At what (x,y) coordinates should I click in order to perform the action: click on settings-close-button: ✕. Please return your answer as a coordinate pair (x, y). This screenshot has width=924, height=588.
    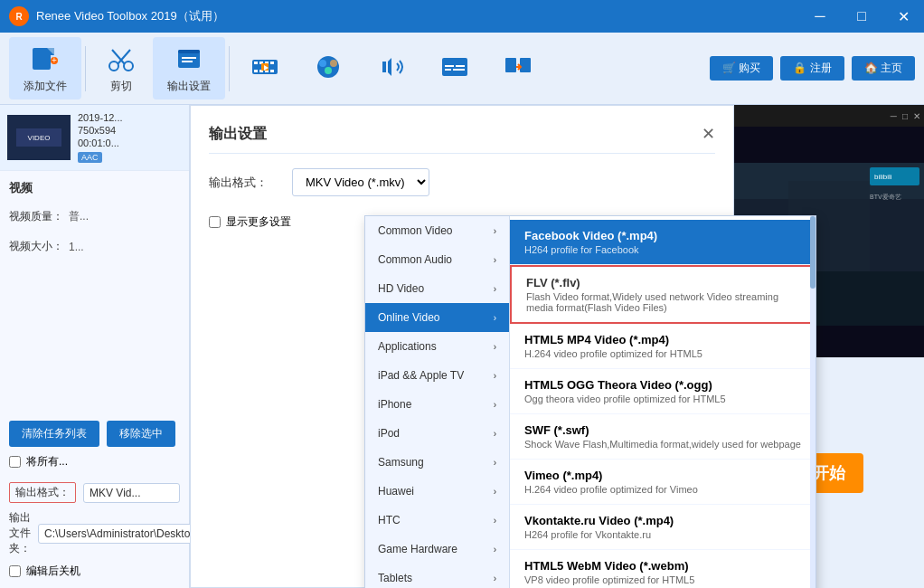
    Looking at the image, I should click on (709, 134).